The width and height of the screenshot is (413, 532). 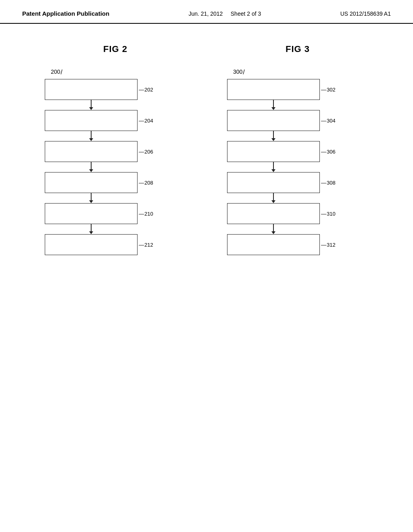 What do you see at coordinates (115, 49) in the screenshot?
I see `fig2-title-row: FIG 2` at bounding box center [115, 49].